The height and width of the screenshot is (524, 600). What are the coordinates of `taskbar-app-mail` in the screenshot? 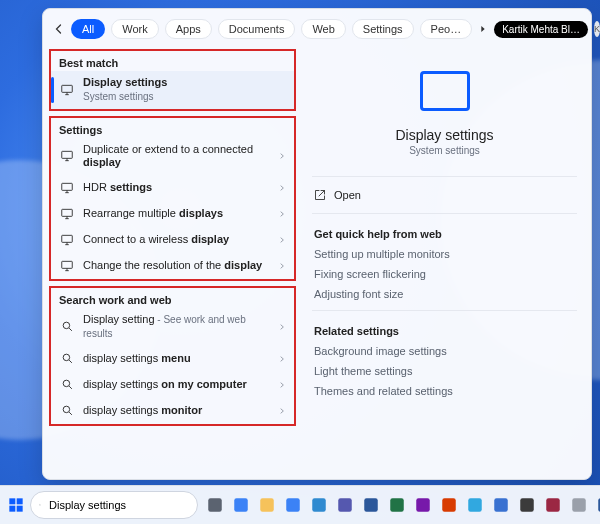 It's located at (319, 505).